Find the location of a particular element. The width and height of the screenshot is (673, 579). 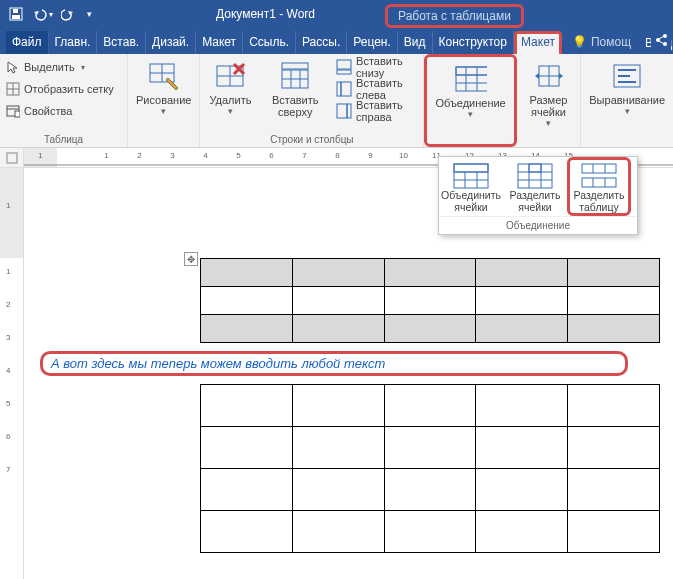

tab-file: Файл is located at coordinates (28, 42).